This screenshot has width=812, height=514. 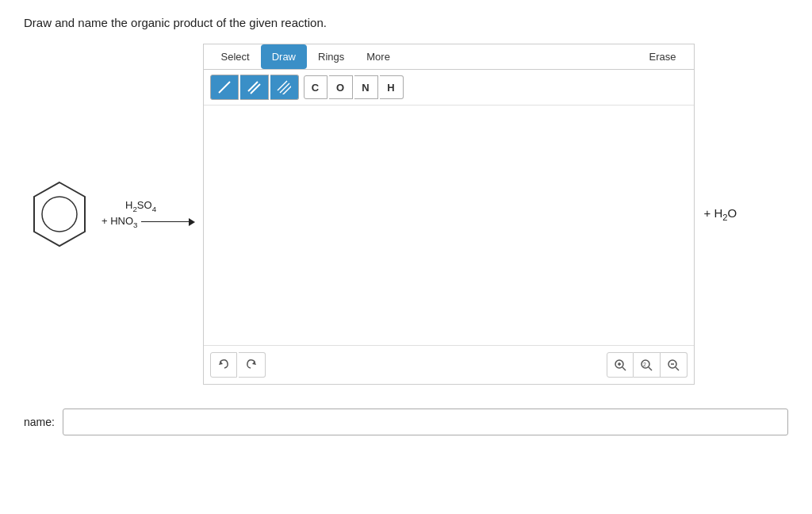 What do you see at coordinates (366, 87) in the screenshot?
I see `nitrogen-button: N` at bounding box center [366, 87].